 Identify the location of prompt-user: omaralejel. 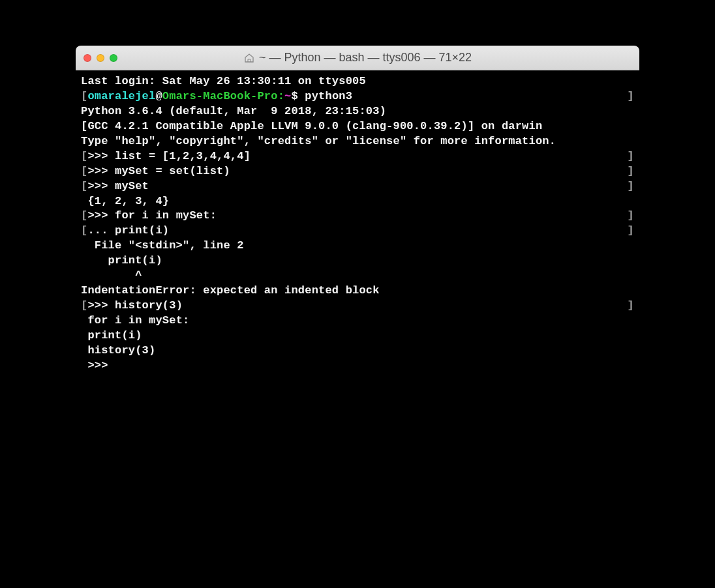
(121, 96).